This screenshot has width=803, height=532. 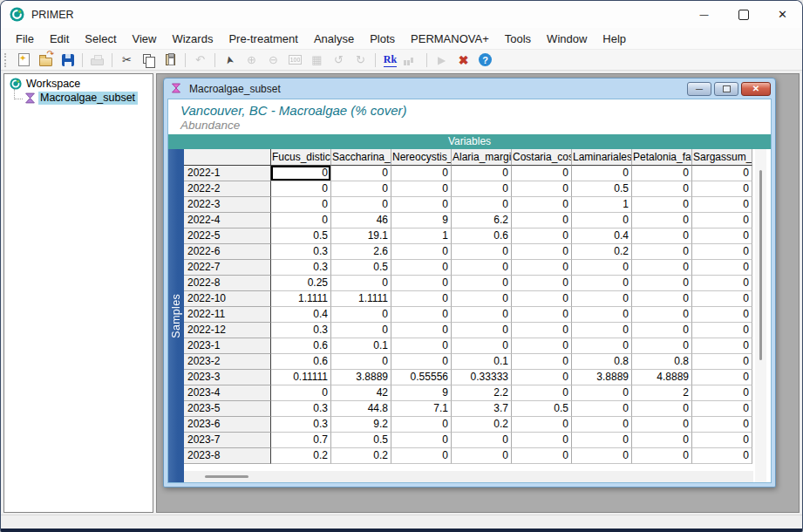 What do you see at coordinates (422, 157) in the screenshot?
I see `column-header: Nereocystis_` at bounding box center [422, 157].